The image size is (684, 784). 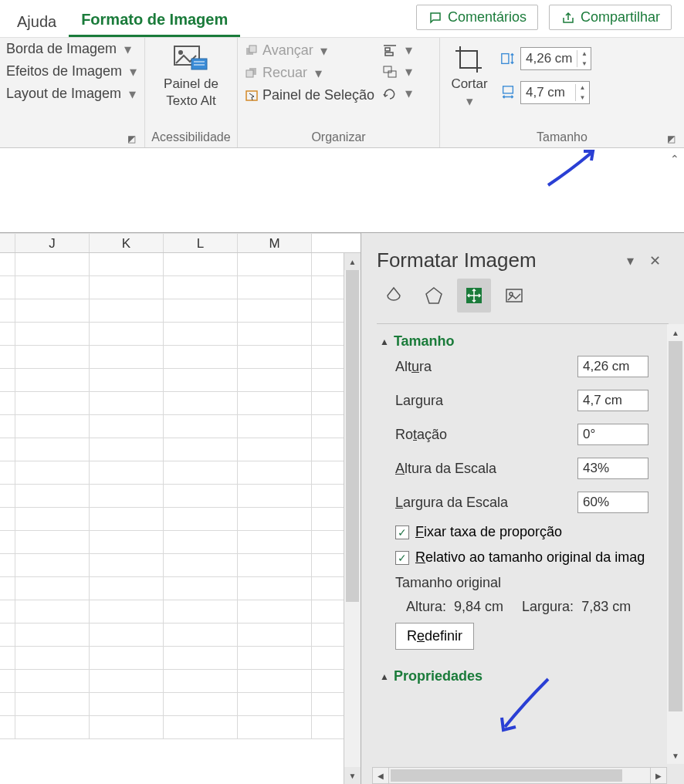 I want to click on share-button: Compartilhar, so click(x=610, y=17).